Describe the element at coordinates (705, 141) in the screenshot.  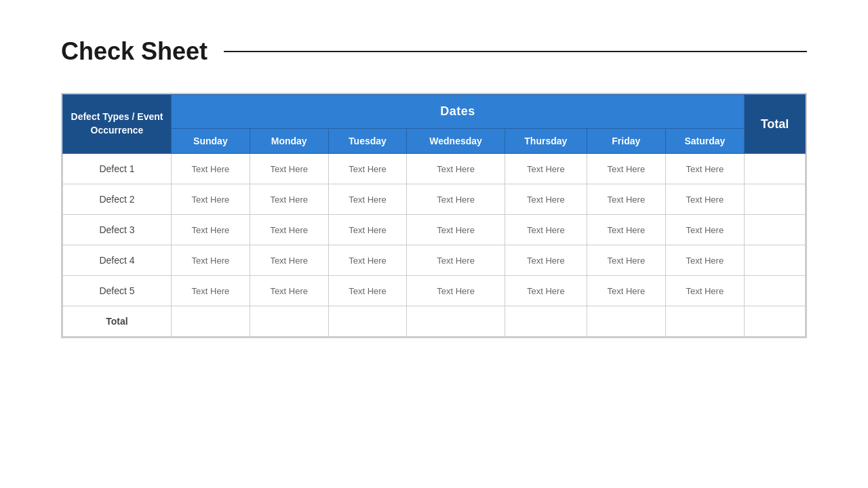
I see `header-saturday: Saturday` at that location.